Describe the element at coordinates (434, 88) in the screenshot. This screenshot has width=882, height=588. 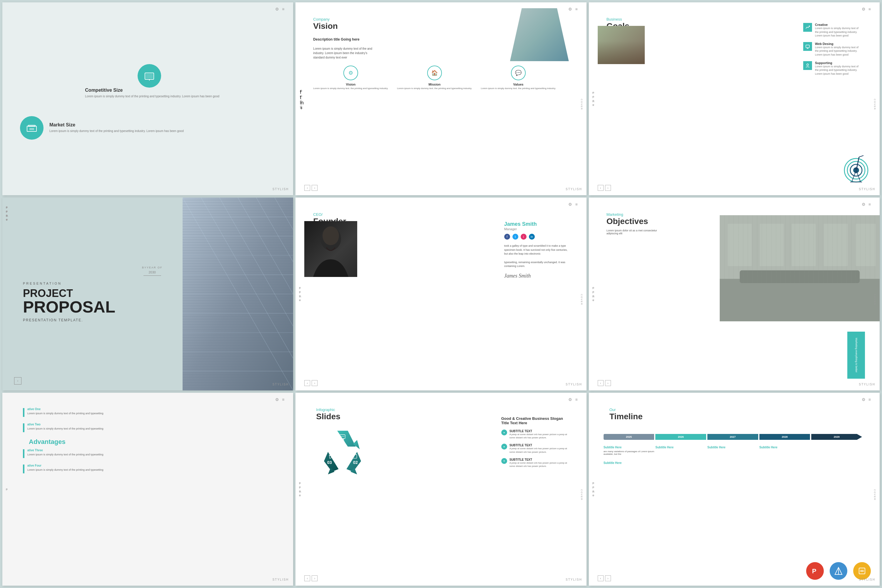
I see `mission-text: Lorem ipsum is simply dummy text. the pr…` at that location.